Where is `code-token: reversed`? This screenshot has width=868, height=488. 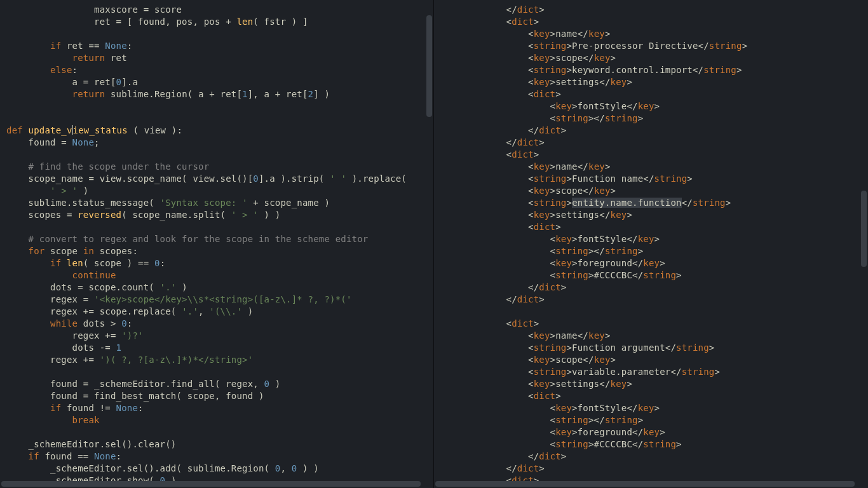
code-token: reversed is located at coordinates (99, 215).